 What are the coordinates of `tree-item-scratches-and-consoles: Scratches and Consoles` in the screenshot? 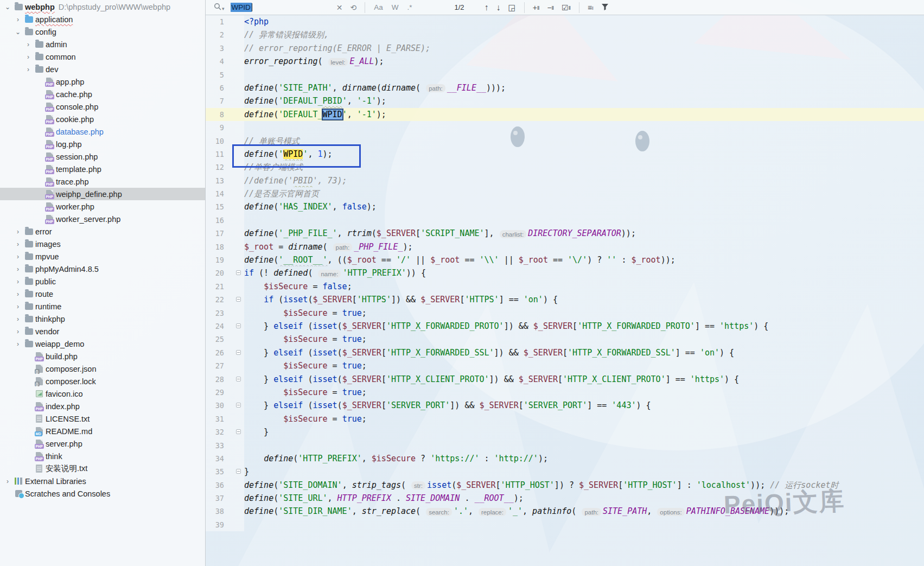 It's located at (103, 494).